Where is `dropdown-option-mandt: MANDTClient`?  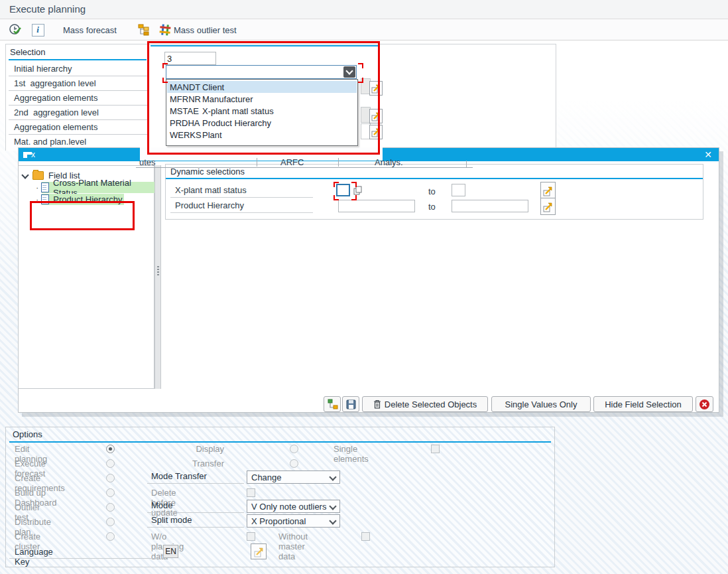 dropdown-option-mandt: MANDTClient is located at coordinates (262, 87).